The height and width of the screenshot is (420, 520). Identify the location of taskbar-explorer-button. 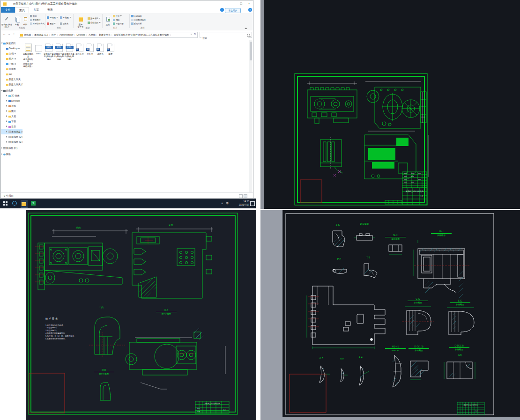
(24, 204).